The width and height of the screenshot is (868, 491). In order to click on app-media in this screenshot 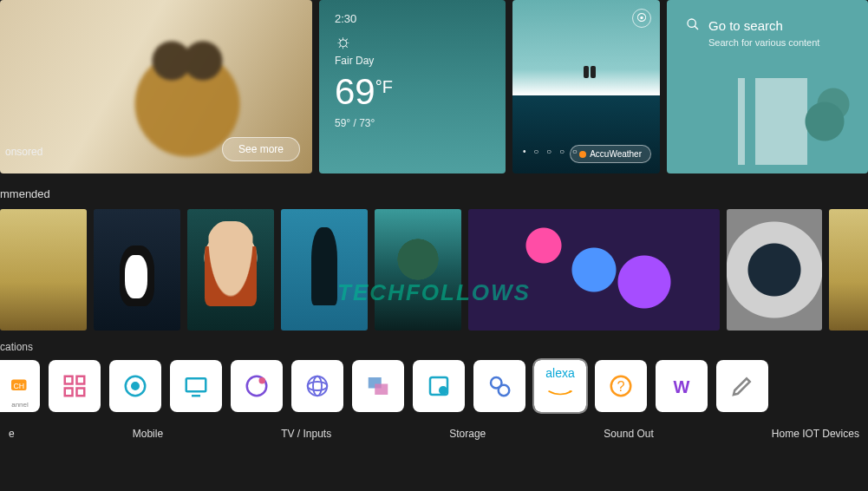, I will do `click(378, 386)`.